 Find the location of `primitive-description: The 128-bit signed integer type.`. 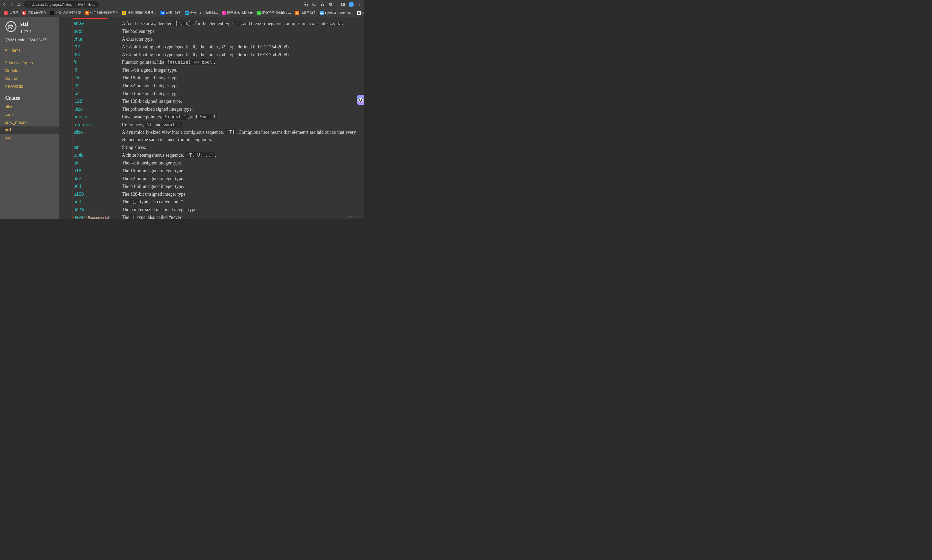

primitive-description: The 128-bit signed integer type. is located at coordinates (241, 102).